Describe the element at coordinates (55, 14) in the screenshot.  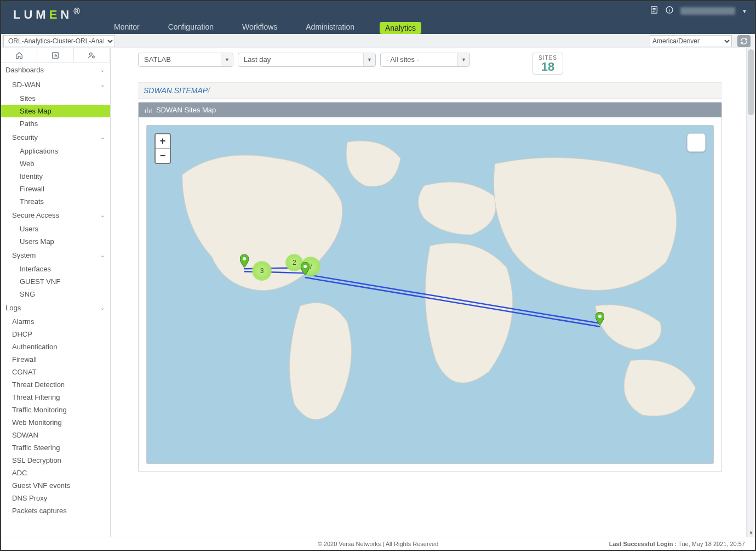
I see `logo-text-accent: E` at that location.